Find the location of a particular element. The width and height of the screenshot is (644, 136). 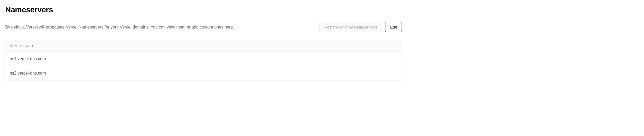

section-description: By default, Vercel will propagate Vercel… is located at coordinates (160, 27).